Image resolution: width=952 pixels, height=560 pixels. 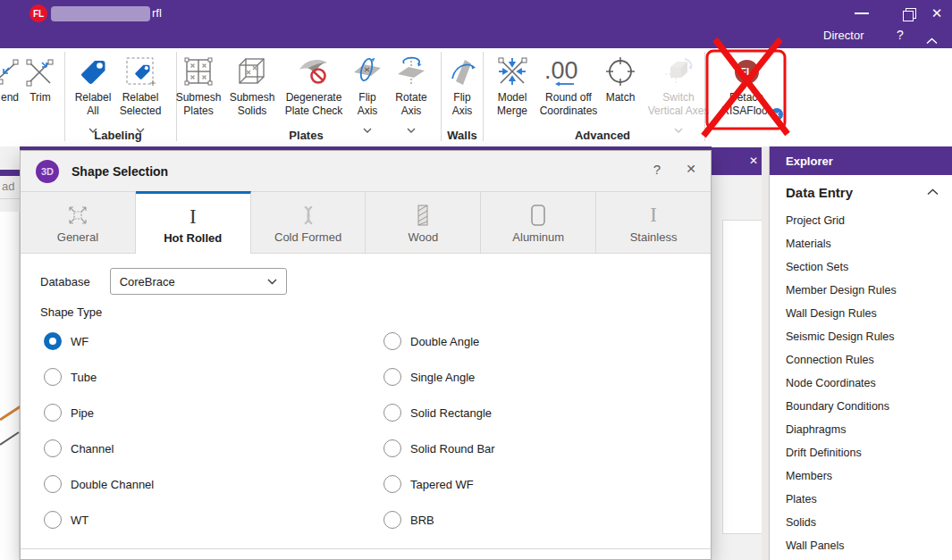 I want to click on dialog-title: Shape Selection, so click(x=120, y=171).